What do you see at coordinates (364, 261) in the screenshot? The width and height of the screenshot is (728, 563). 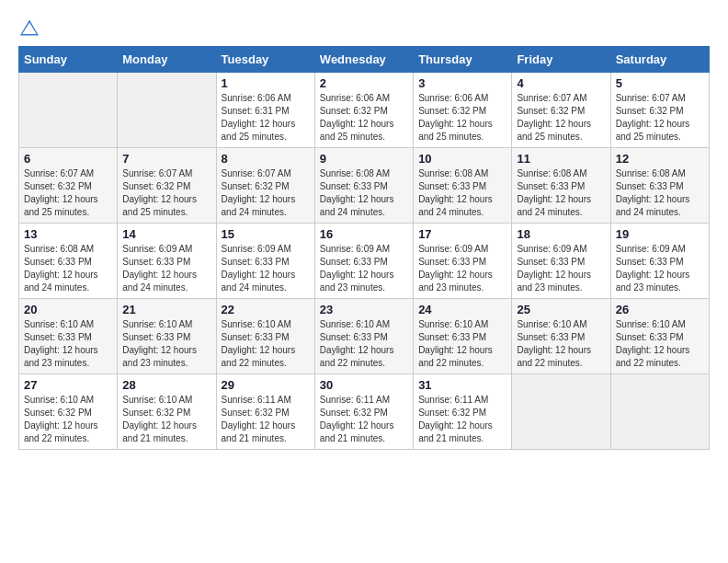 I see `calendar-day-cell: 16Sunrise: 6:09 AMSunset: 6:33 PMDayligh…` at bounding box center [364, 261].